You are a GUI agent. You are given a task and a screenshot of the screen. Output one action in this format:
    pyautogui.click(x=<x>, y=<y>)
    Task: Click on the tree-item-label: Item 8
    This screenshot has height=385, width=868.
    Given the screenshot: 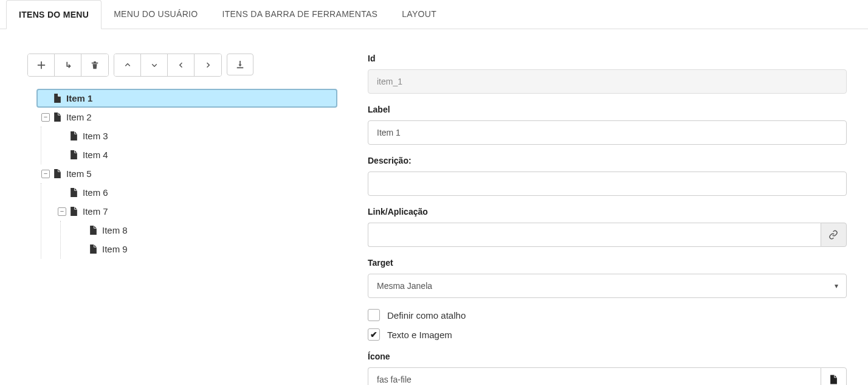 What is the action you would take?
    pyautogui.click(x=115, y=230)
    